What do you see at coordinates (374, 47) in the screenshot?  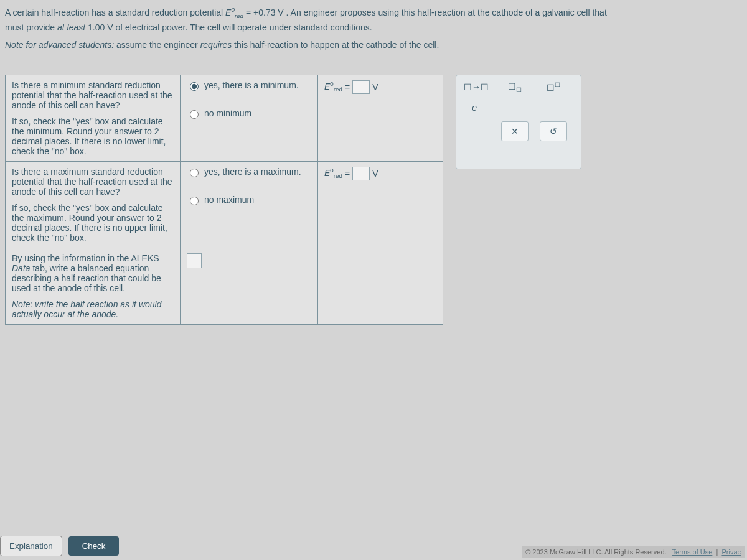 I see `note-line: Note for advanced students: assume the e…` at bounding box center [374, 47].